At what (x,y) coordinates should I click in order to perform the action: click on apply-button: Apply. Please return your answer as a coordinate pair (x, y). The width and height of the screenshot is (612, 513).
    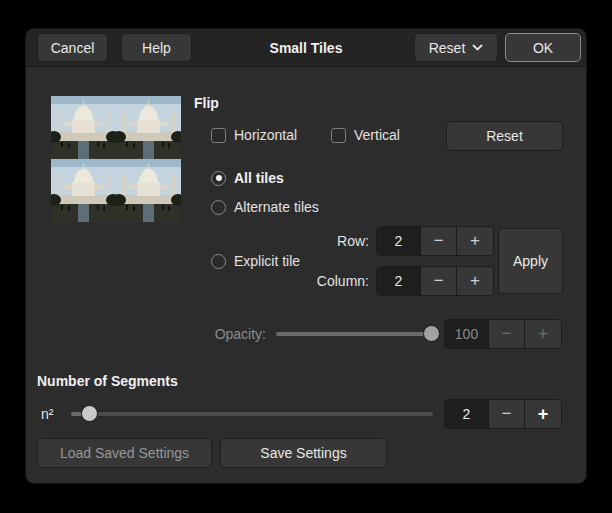
    Looking at the image, I should click on (530, 261).